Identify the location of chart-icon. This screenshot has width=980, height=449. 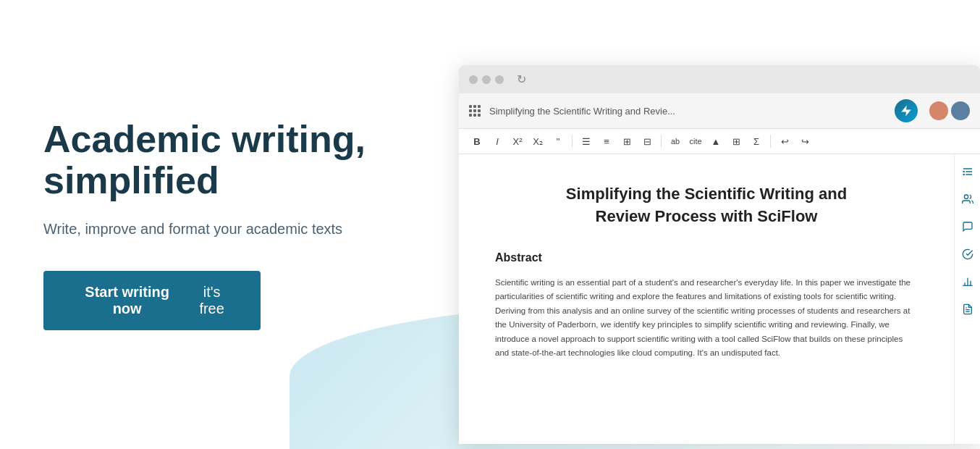
(968, 282).